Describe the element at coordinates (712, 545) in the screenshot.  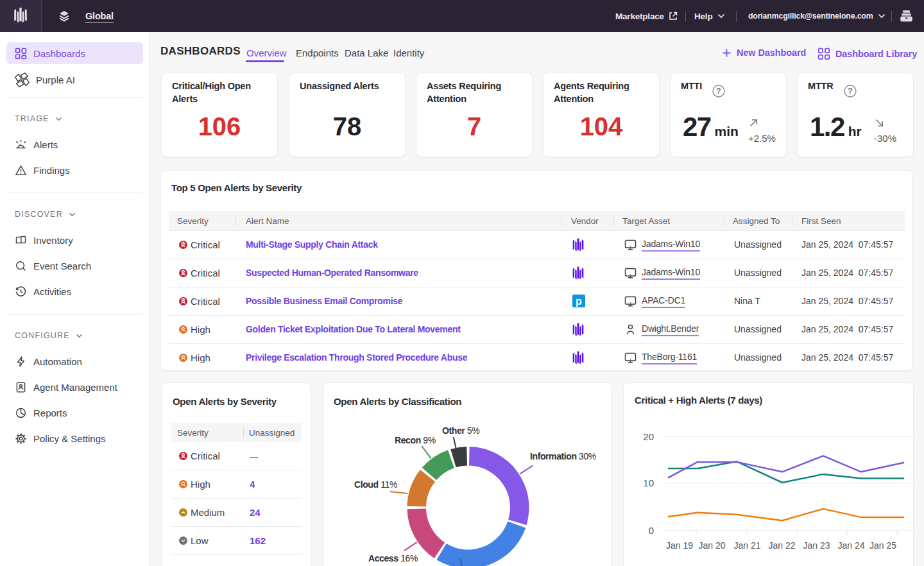
I see `svg-text: Jan 20` at that location.